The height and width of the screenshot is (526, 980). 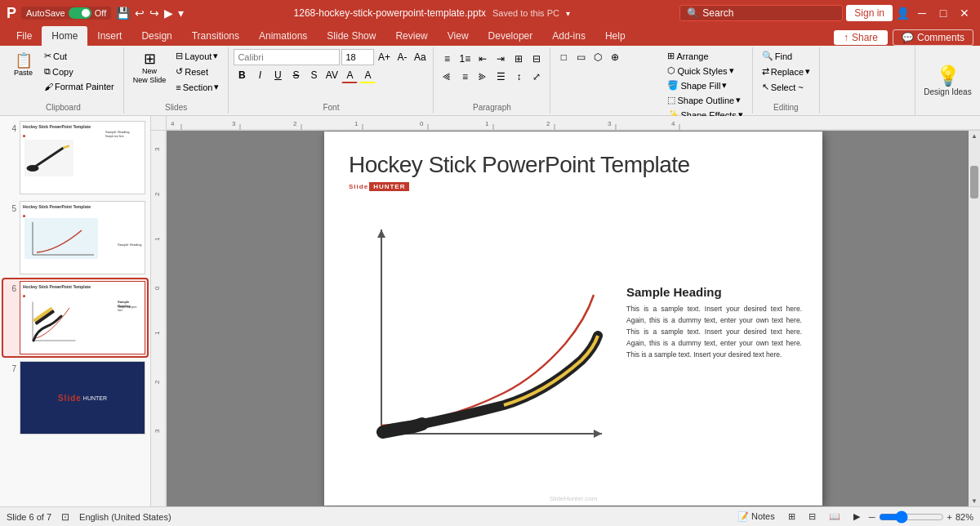 I want to click on notes-button: 📝 Notes, so click(x=756, y=516).